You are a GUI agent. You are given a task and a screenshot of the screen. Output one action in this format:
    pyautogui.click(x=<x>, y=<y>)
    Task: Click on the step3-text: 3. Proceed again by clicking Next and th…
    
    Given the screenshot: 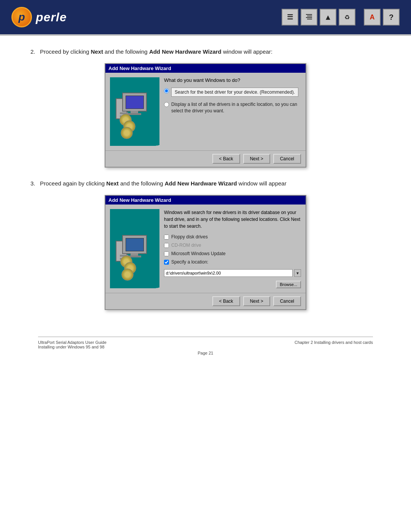 What is the action you would take?
    pyautogui.click(x=209, y=184)
    